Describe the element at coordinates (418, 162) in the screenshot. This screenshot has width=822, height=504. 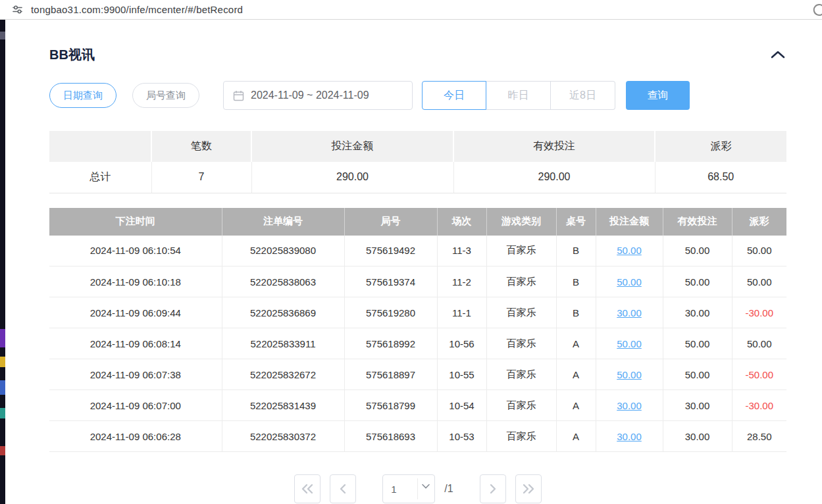
I see `summary-table: 笔数 投注金额 有效投注 派彩 总计 7 290.00 290.00 68.50` at that location.